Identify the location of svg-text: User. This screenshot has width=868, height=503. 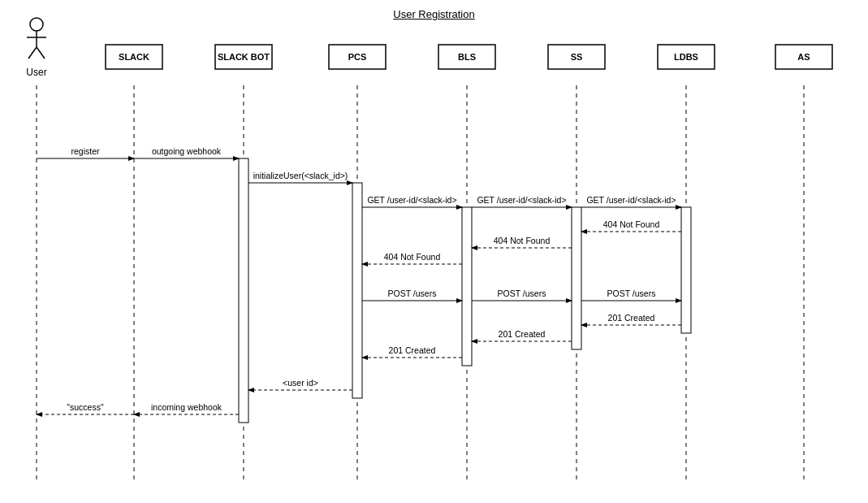
(36, 72).